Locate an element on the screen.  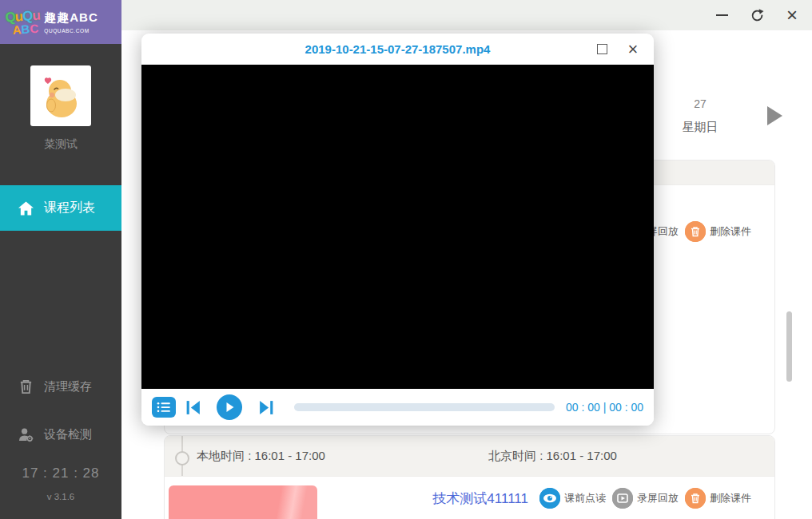
duck-avatar-icon is located at coordinates (61, 96).